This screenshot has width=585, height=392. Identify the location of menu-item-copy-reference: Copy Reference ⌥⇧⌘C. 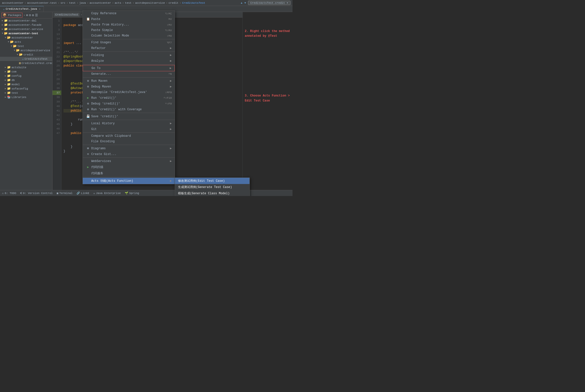
(129, 14).